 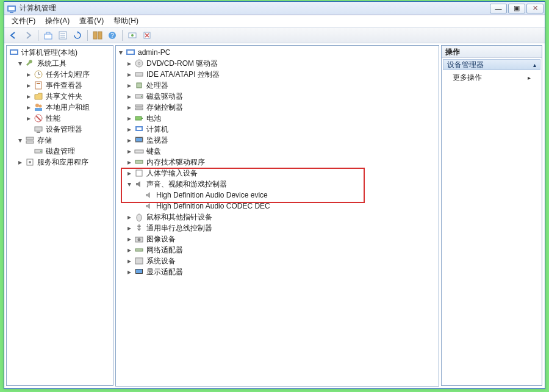 What do you see at coordinates (498, 9) in the screenshot?
I see `minimize-button: —` at bounding box center [498, 9].